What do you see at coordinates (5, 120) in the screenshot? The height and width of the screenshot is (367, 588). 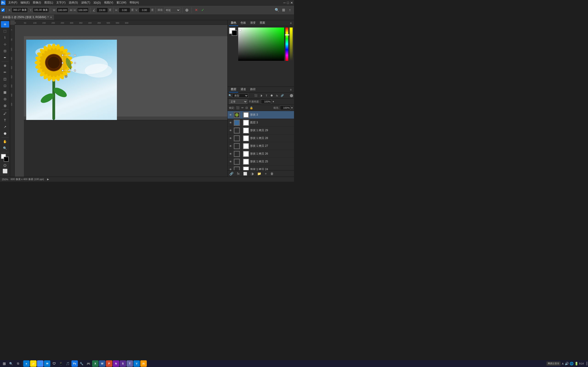 I see `text-tool-btn: T` at bounding box center [5, 120].